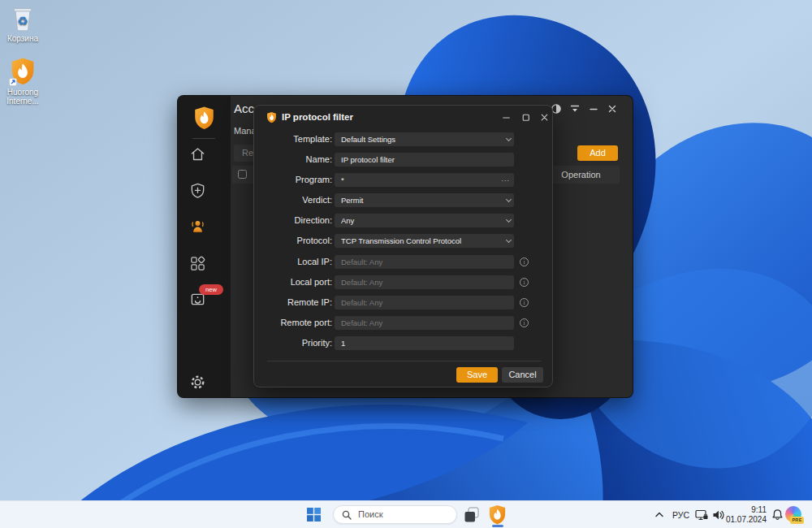  What do you see at coordinates (403, 159) in the screenshot?
I see `form-row-name: Name: IP protocol filter` at bounding box center [403, 159].